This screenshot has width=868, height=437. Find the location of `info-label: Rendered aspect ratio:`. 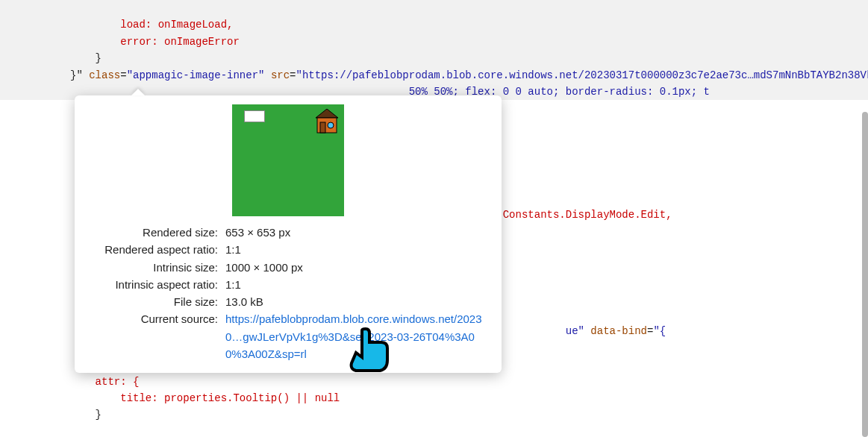

info-label: Rendered aspect ratio: is located at coordinates (156, 249).